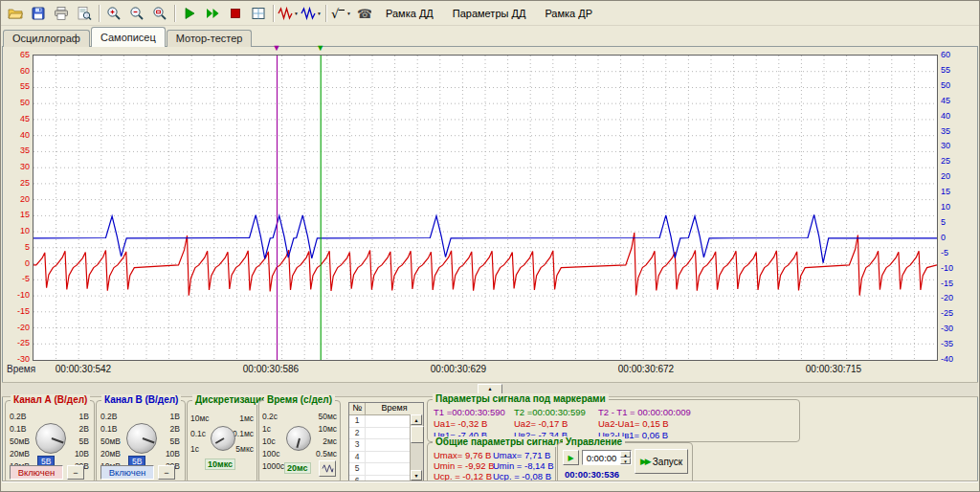 Image resolution: width=980 pixels, height=492 pixels. What do you see at coordinates (274, 466) in the screenshot?
I see `timebase-scale-label: 1000с` at bounding box center [274, 466].